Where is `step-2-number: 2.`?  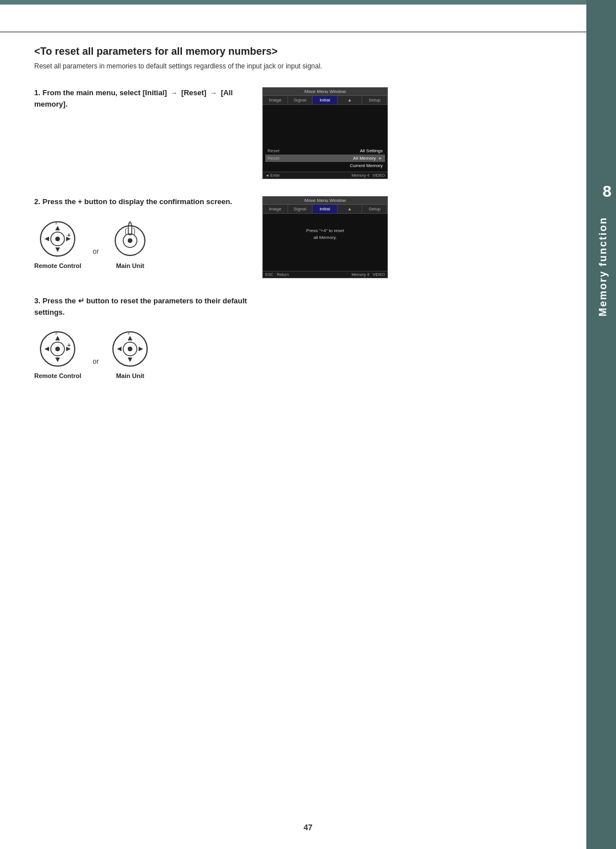 step-2-number: 2. is located at coordinates (38, 202).